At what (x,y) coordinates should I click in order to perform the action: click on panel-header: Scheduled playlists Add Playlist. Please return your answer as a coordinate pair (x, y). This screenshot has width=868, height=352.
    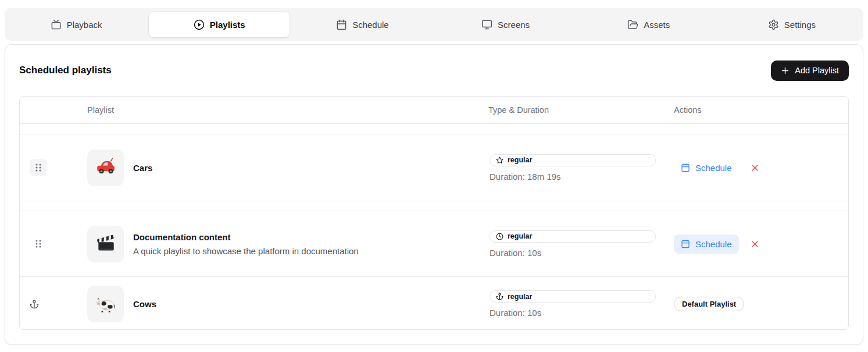
    Looking at the image, I should click on (434, 70).